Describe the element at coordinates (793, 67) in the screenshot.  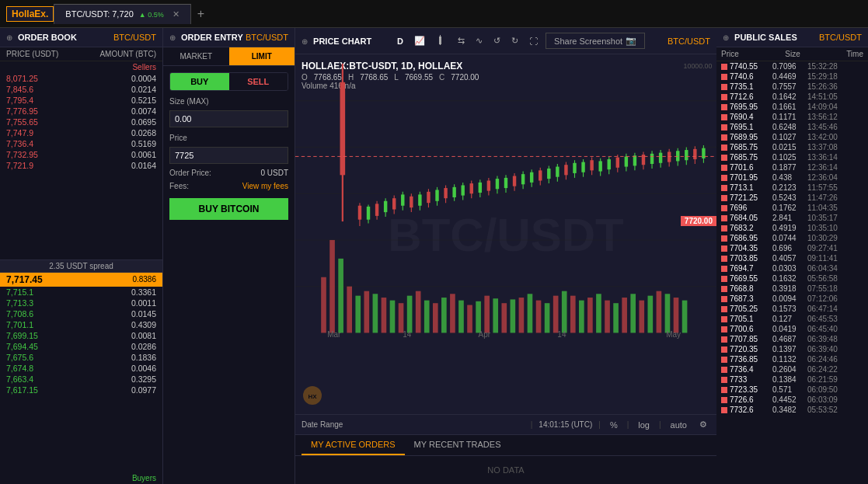
I see `public-sale-row: 7740.550.709615:32:28` at that location.